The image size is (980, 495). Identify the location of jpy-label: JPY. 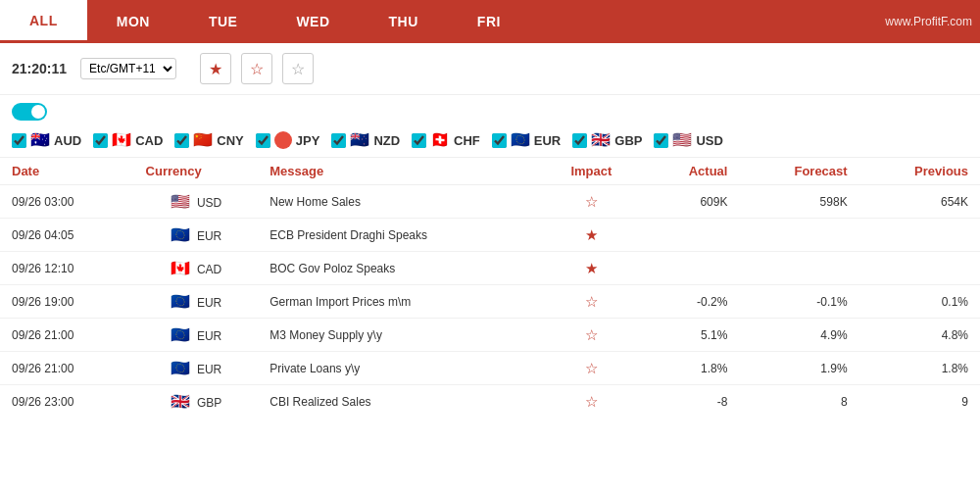
(308, 141).